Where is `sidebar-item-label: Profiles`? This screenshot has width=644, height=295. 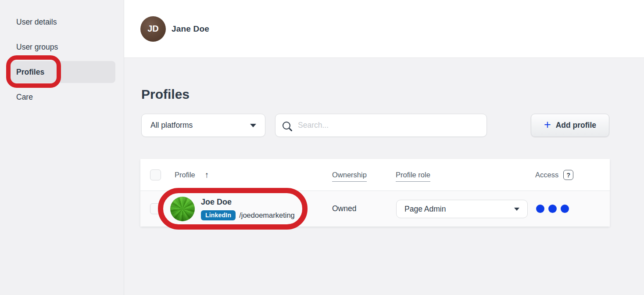 sidebar-item-label: Profiles is located at coordinates (30, 72).